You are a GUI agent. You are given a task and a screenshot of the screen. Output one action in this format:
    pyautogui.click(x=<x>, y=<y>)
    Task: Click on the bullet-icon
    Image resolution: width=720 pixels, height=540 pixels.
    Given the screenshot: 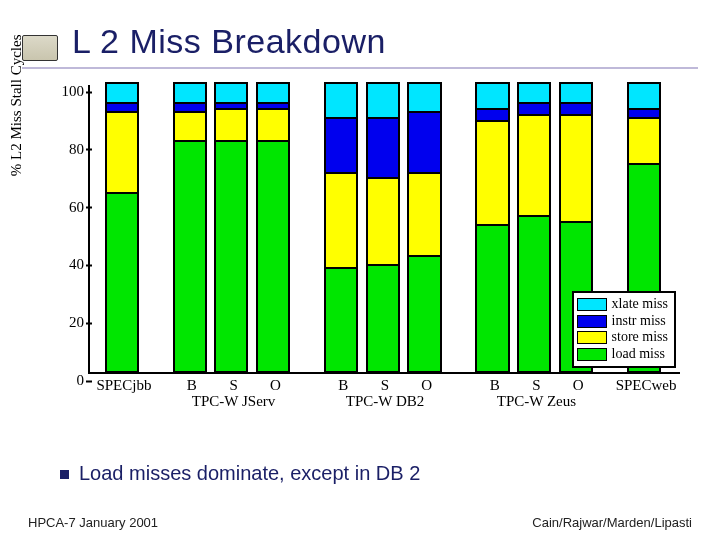 What is the action you would take?
    pyautogui.click(x=64, y=474)
    